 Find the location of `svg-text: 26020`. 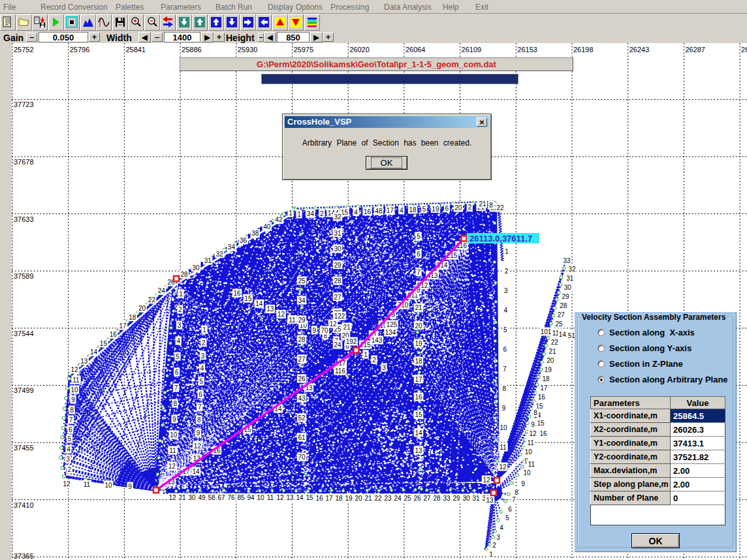

svg-text: 26020 is located at coordinates (359, 50).